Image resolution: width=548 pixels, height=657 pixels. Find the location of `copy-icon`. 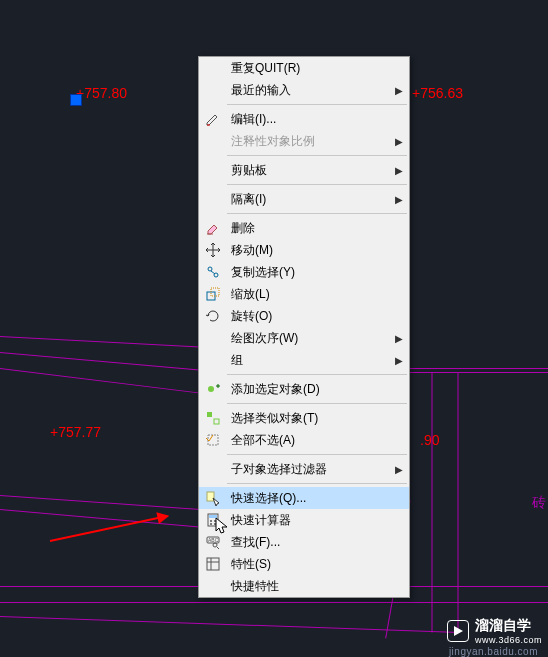

copy-icon is located at coordinates (213, 272).